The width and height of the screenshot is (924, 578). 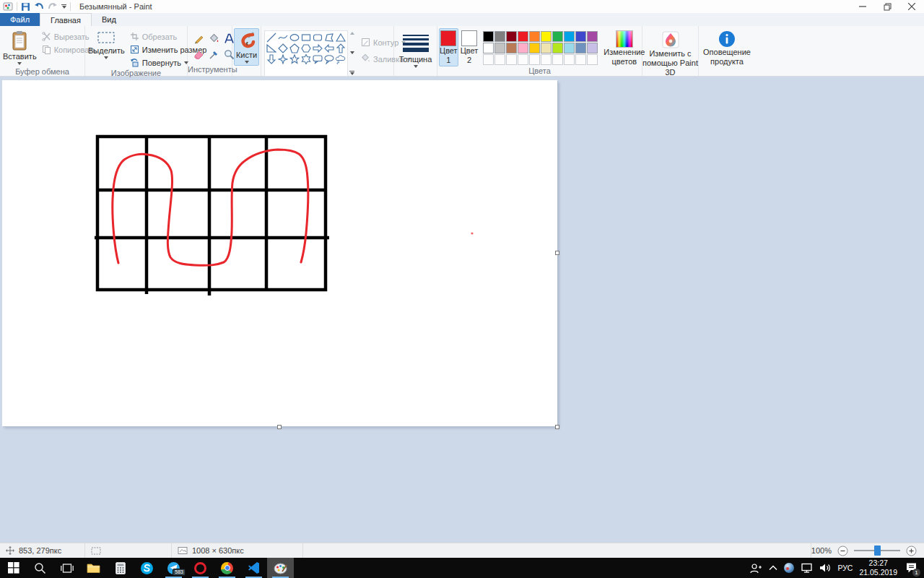 I want to click on fill-tool, so click(x=214, y=38).